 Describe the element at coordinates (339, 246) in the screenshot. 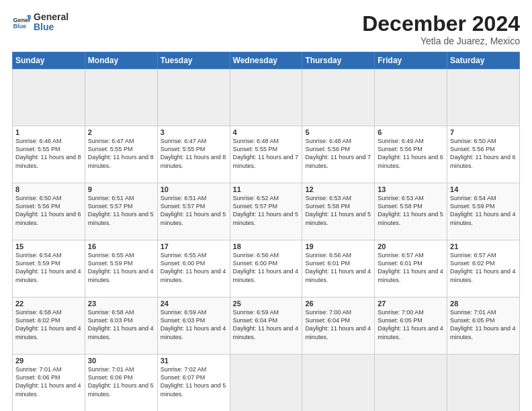

I see `day-number: 19` at that location.